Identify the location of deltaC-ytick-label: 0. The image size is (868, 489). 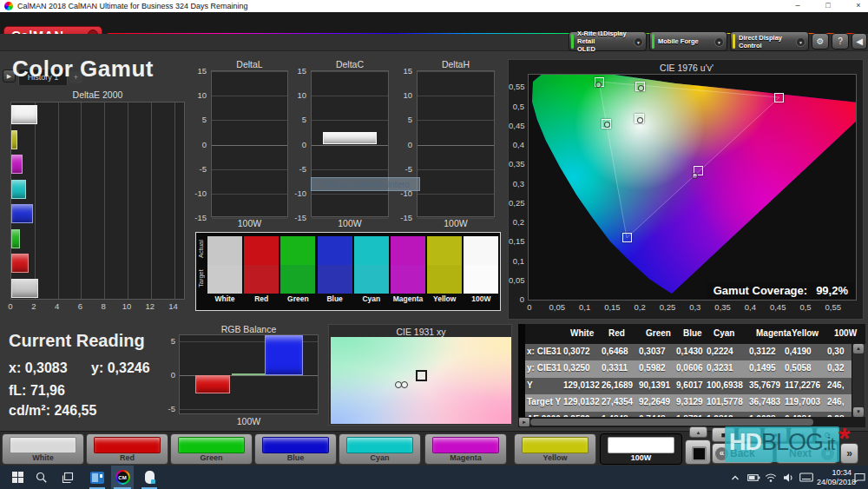
(297, 144).